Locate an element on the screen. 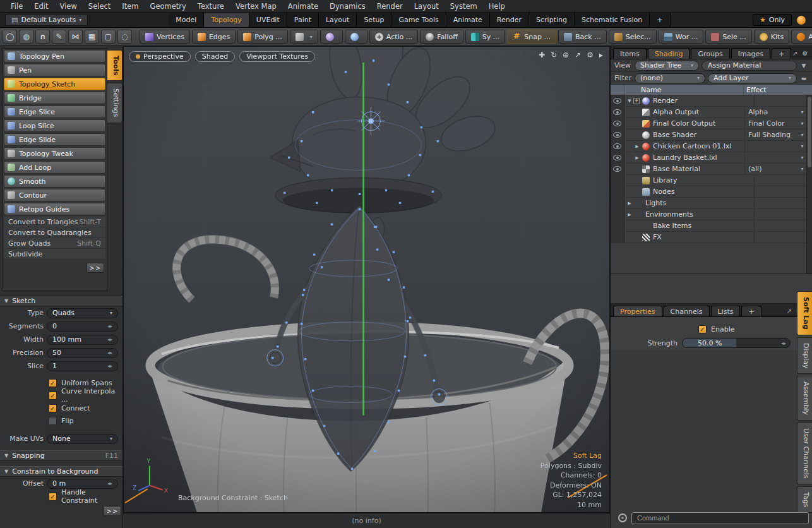  tree-scrollbar is located at coordinates (809, 184).